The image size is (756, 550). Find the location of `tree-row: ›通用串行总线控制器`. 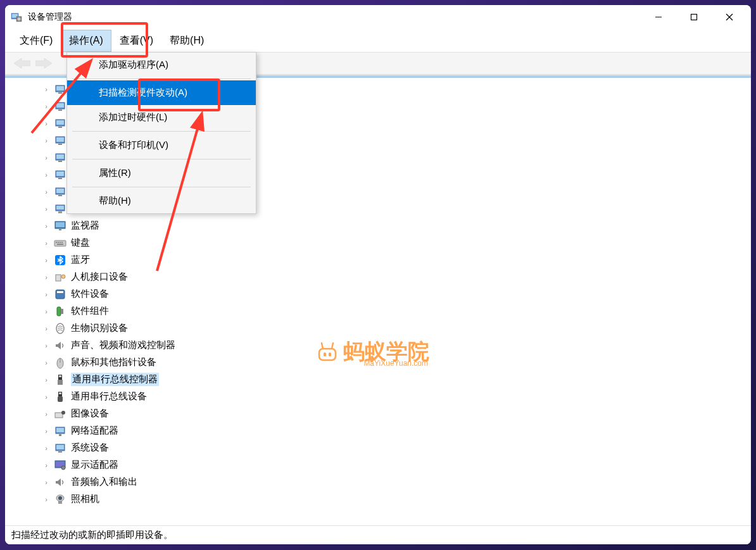

tree-row: ›通用串行总线控制器 is located at coordinates (378, 380).